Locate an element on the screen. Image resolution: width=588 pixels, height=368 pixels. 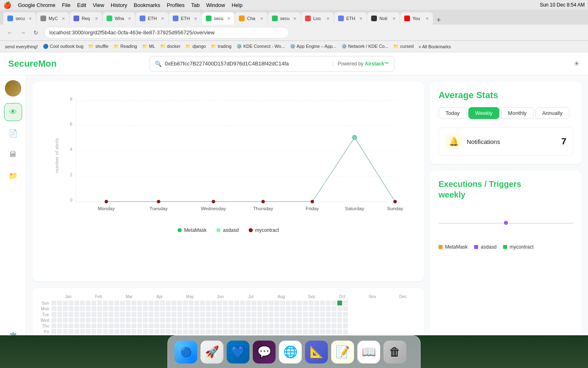
url-input is located at coordinates (167, 33).